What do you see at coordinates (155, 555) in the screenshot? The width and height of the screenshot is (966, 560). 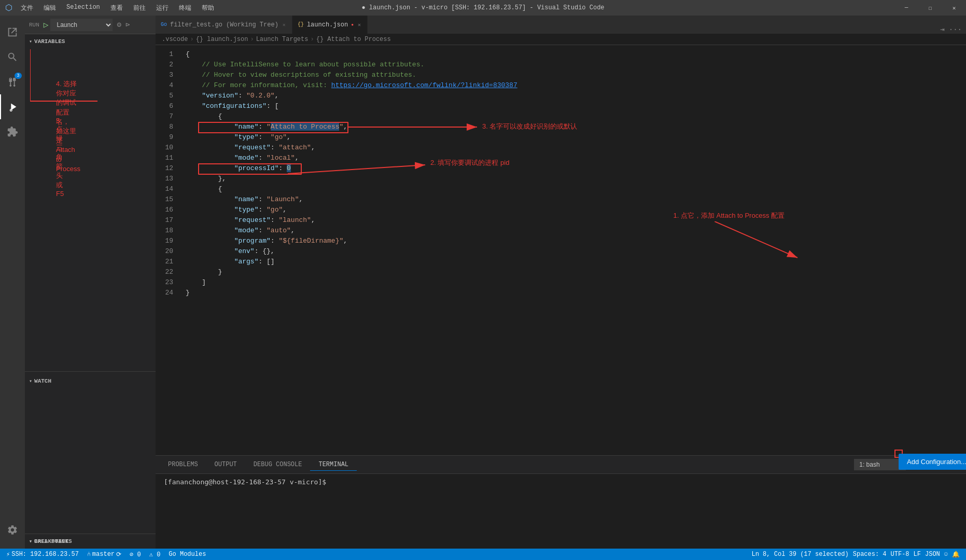 I see `warnings-label: ⚠ 0` at bounding box center [155, 555].